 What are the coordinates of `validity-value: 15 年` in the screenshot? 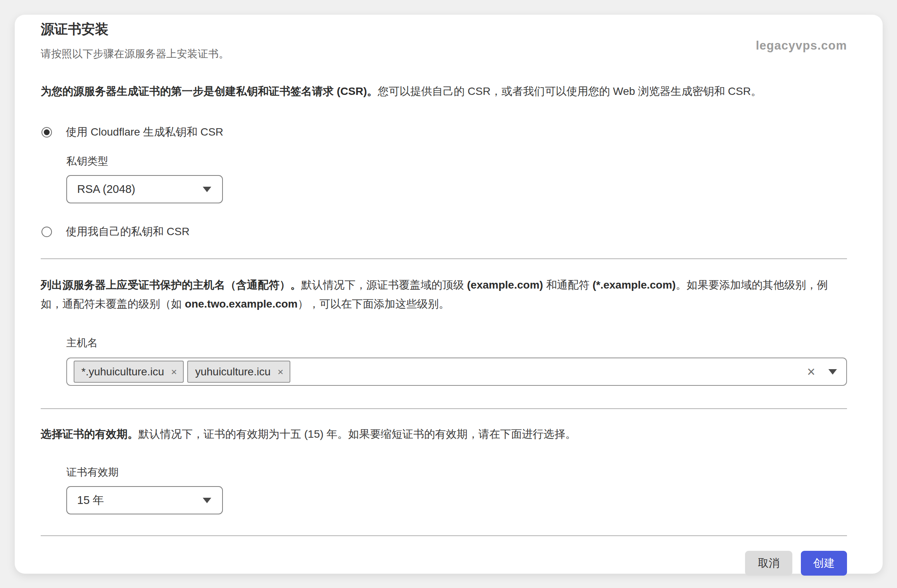 It's located at (91, 500).